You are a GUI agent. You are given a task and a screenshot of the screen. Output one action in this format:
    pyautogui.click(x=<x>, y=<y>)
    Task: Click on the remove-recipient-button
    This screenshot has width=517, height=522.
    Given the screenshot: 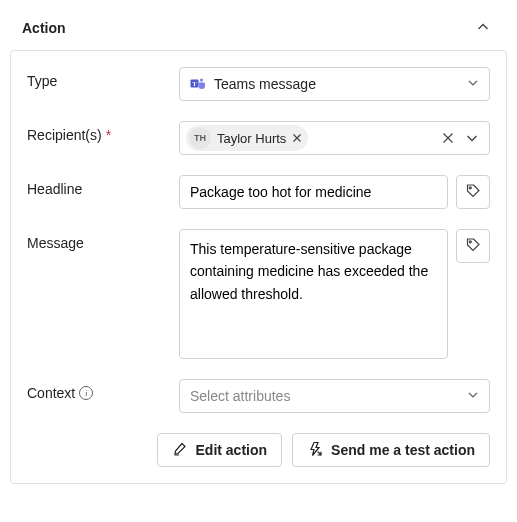 What is the action you would take?
    pyautogui.click(x=297, y=138)
    